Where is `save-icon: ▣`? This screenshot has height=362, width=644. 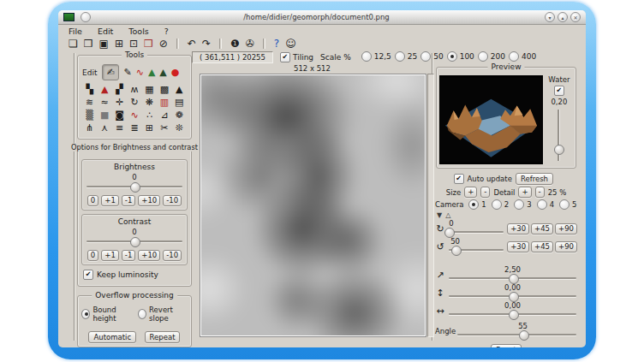
save-icon: ▣ is located at coordinates (104, 44).